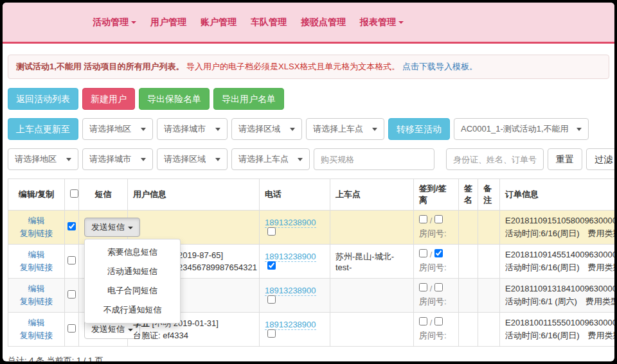 The image size is (617, 364). I want to click on alert-warning-text: 导入用户的电子档必须是XLSX格式且单元格为文本格式。, so click(293, 67).